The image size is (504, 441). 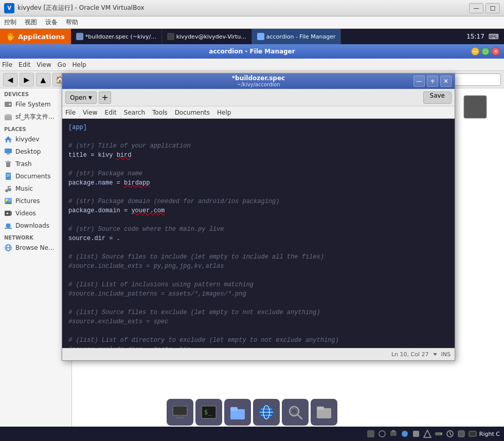 I want to click on editor-menu-tools: Tools, so click(x=160, y=113).